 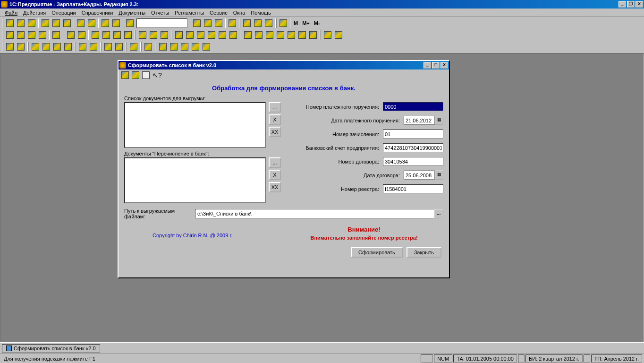 What do you see at coordinates (269, 23) in the screenshot?
I see `tb-tool` at bounding box center [269, 23].